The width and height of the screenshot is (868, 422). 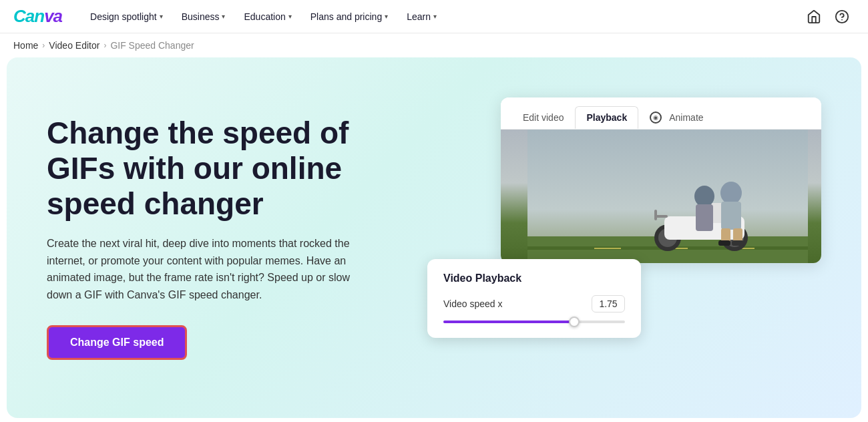 I want to click on nav-item-design-spotlight: Design spotlight ▾, so click(x=127, y=17).